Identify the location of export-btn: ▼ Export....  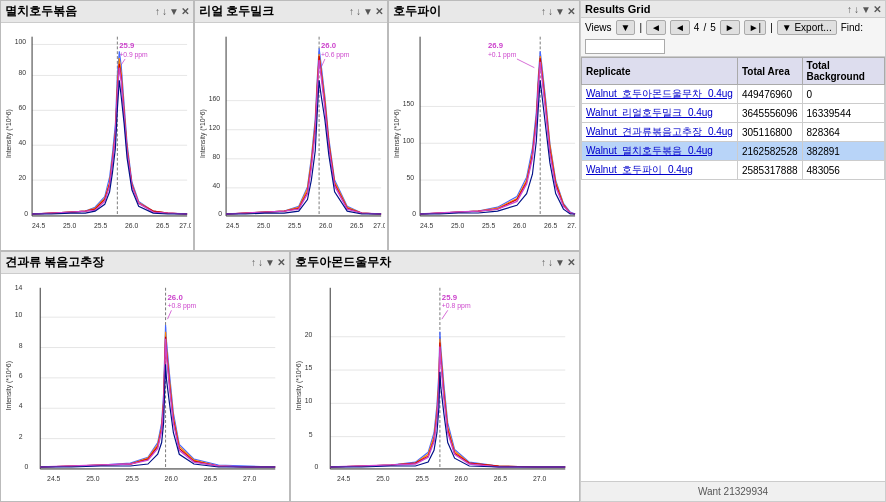
(807, 28).